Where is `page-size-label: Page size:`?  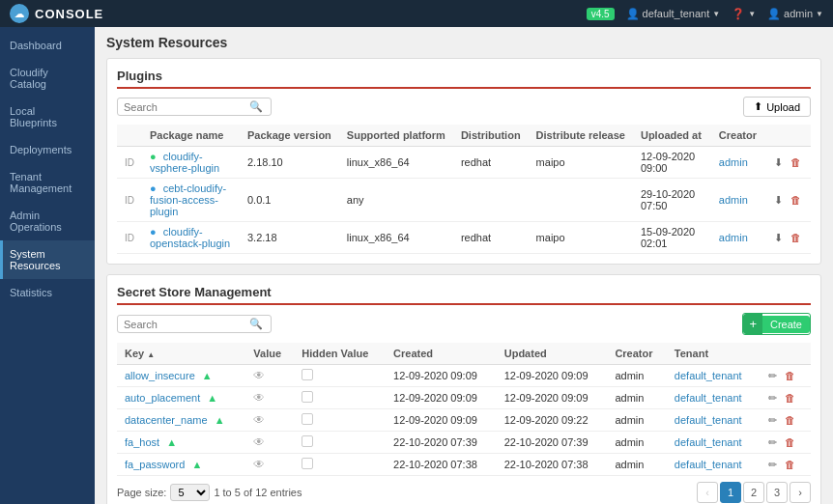 page-size-label: Page size: is located at coordinates (141, 492).